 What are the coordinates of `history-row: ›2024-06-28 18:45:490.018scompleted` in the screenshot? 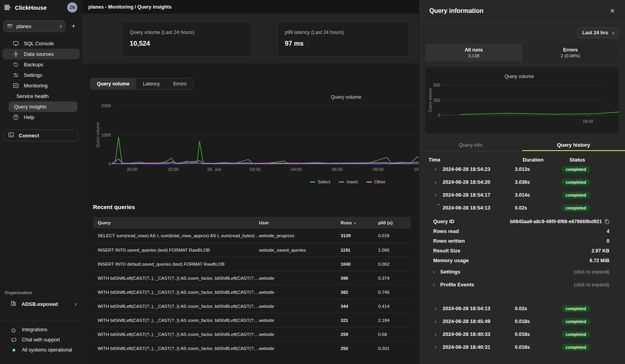 It's located at (522, 321).